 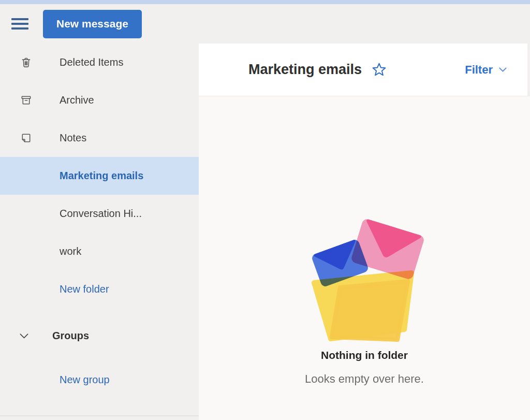 I want to click on empty-state-heading: Nothing in folder, so click(x=364, y=355).